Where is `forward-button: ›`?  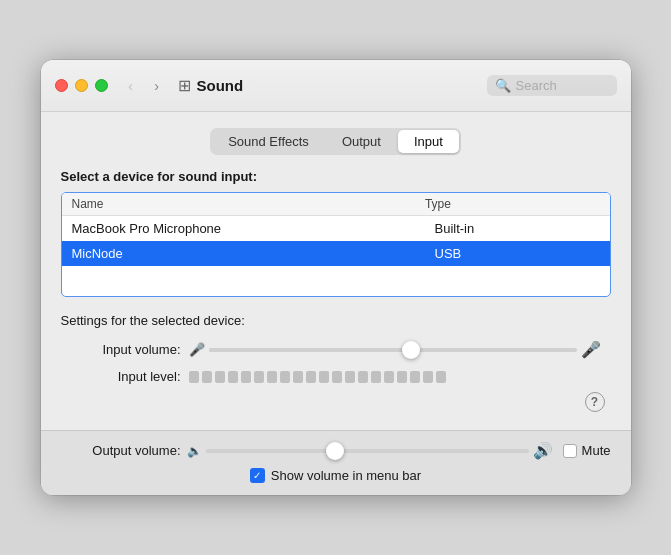
forward-button: › is located at coordinates (157, 86).